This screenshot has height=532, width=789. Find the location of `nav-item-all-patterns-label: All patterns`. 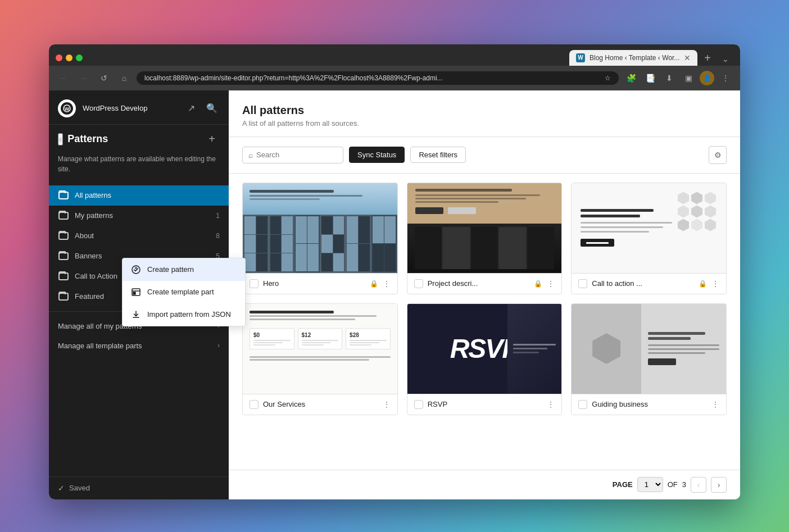

nav-item-all-patterns-label: All patterns is located at coordinates (144, 195).